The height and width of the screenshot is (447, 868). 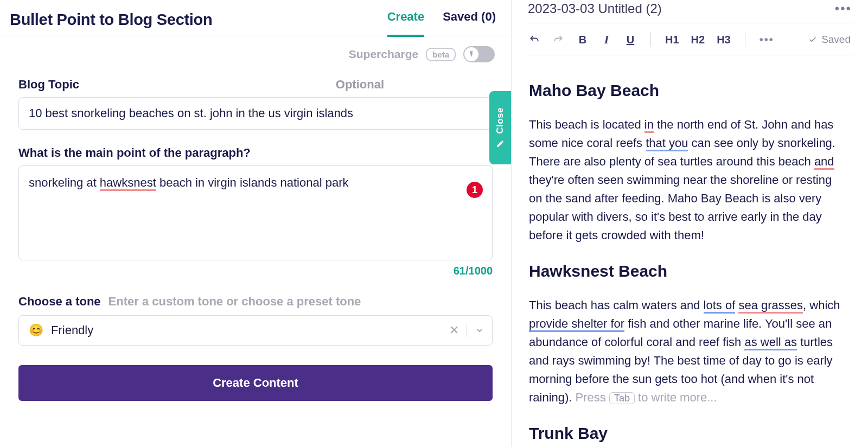 What do you see at coordinates (454, 330) in the screenshot?
I see `clear-icon: ✕` at bounding box center [454, 330].